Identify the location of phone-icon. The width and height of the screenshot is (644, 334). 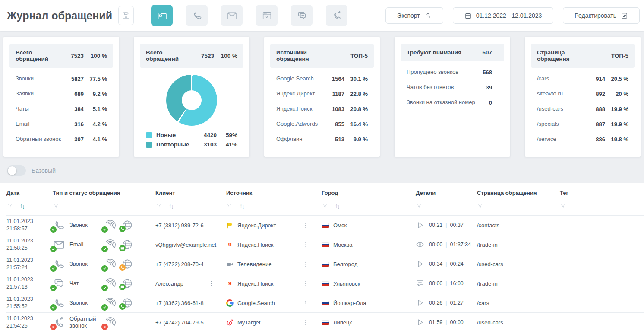
(59, 264).